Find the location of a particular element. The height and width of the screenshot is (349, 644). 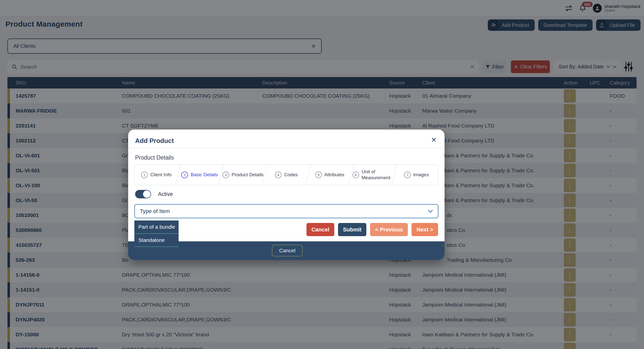

step-attributes: 5Attributes is located at coordinates (330, 175).